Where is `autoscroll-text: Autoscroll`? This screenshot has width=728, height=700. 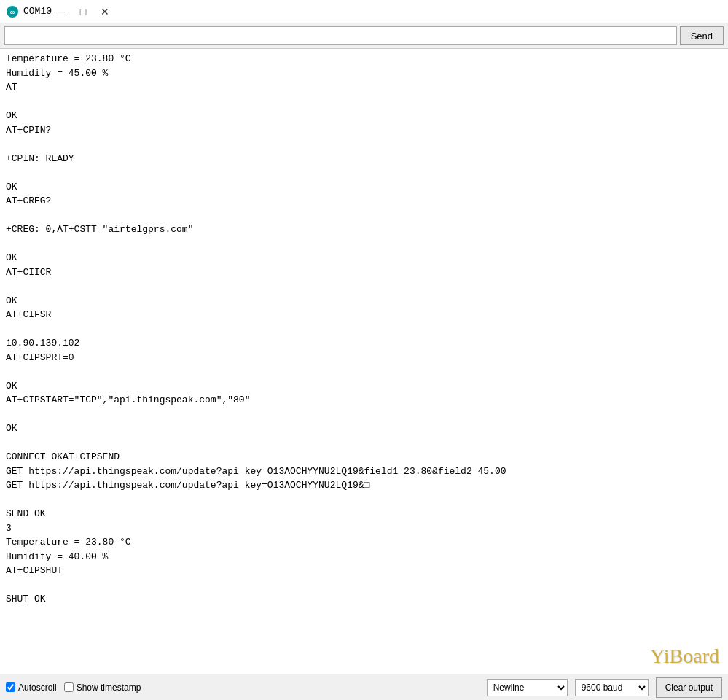
autoscroll-text: Autoscroll is located at coordinates (38, 688).